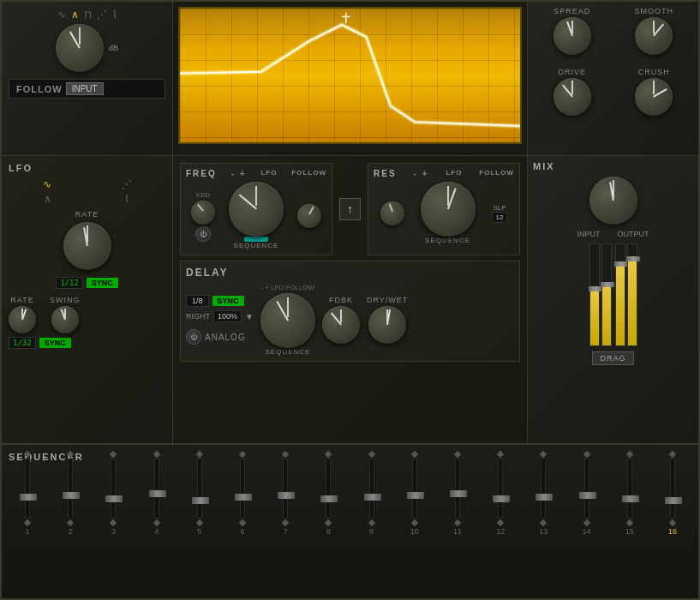 The width and height of the screenshot is (700, 600). Describe the element at coordinates (249, 317) in the screenshot. I see `delay-dropdown-icon: ▼` at that location.